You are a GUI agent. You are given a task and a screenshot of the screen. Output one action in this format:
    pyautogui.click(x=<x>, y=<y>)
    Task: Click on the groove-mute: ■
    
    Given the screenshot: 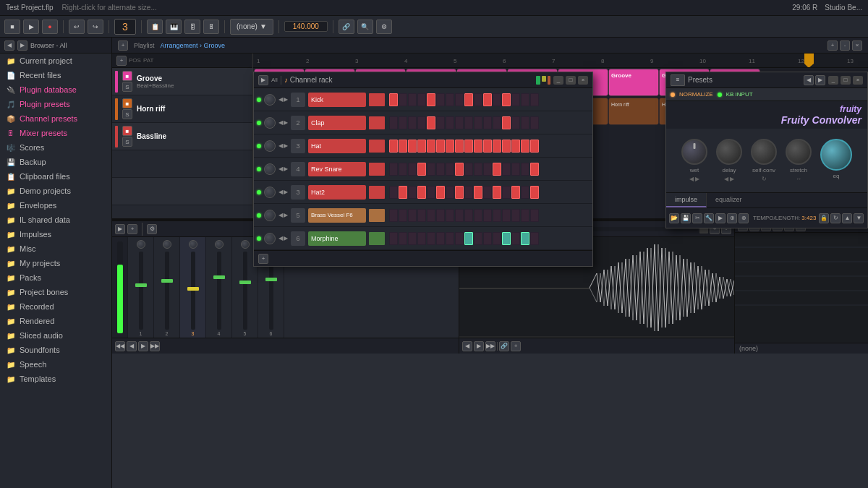 What is the action you would take?
    pyautogui.click(x=127, y=76)
    